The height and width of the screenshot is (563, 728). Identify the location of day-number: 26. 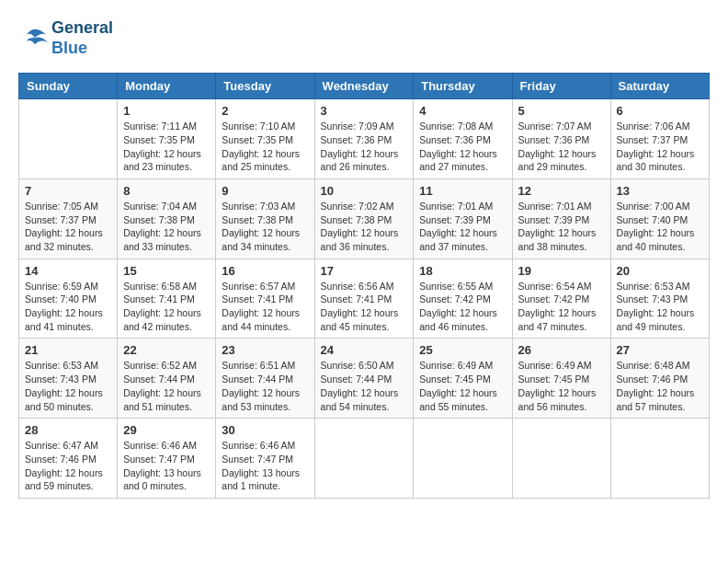
(562, 350).